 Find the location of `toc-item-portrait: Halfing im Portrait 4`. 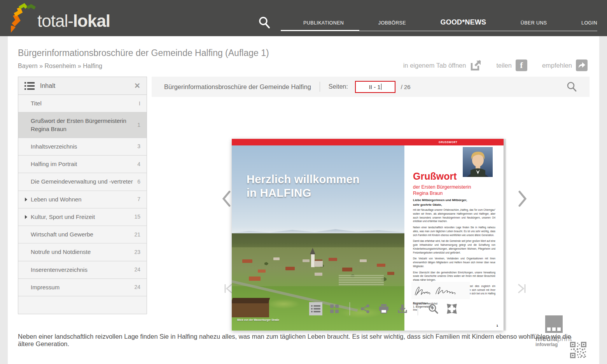

toc-item-portrait: Halfing im Portrait 4 is located at coordinates (82, 164).